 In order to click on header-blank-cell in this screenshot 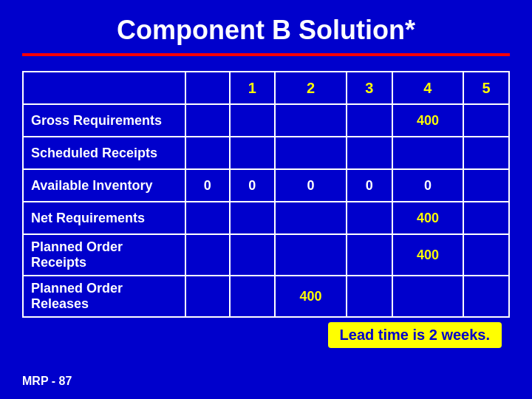, I will do `click(208, 88)`.